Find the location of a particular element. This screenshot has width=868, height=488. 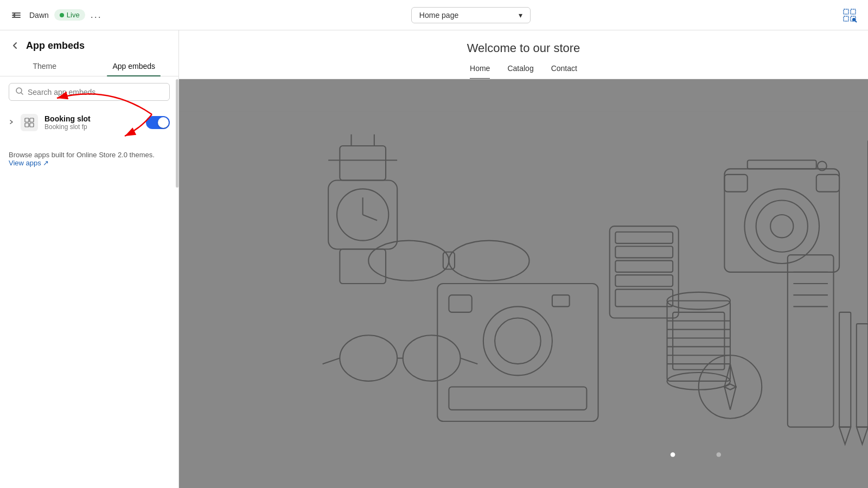

sidebar-tabs: Theme App embeds is located at coordinates (89, 66).